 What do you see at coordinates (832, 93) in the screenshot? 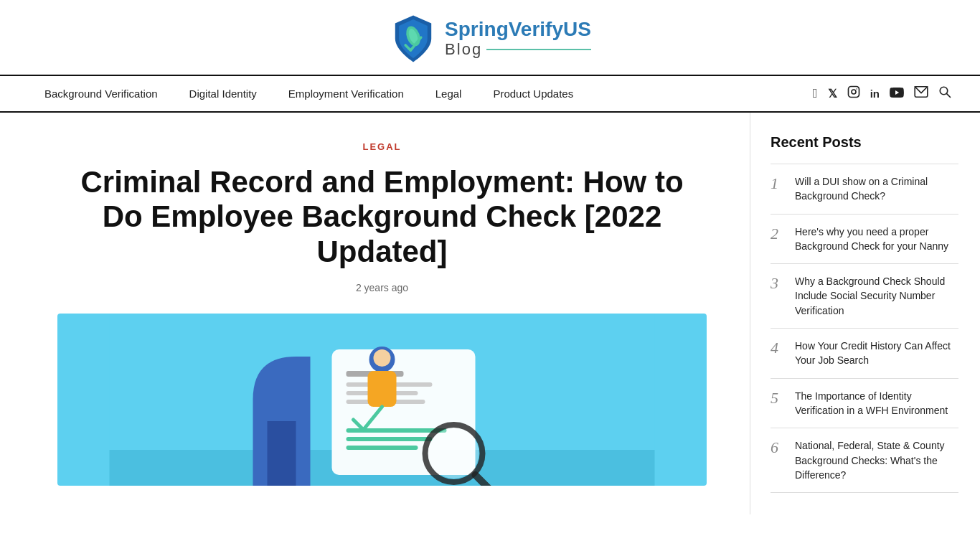
I see `twitter-icon: 𝕏` at bounding box center [832, 93].